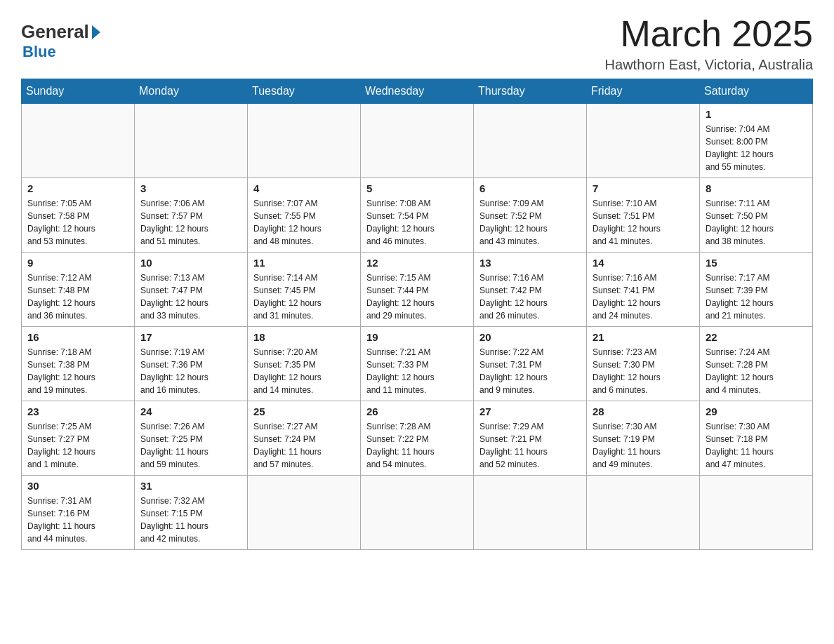 This screenshot has height=644, width=834. Describe the element at coordinates (756, 371) in the screenshot. I see `day-info: Sunrise: 7:24 AM Sunset: 7:28 PM Dayligh…` at that location.